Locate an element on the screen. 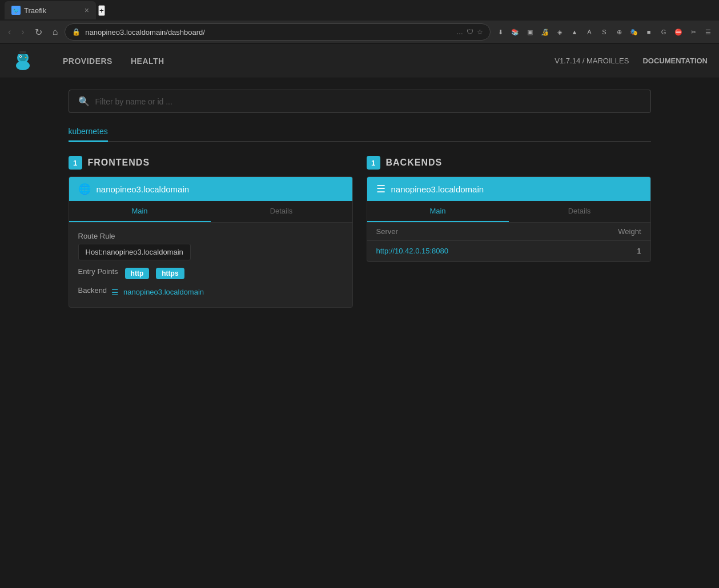 This screenshot has width=719, height=588. more-icon: … is located at coordinates (460, 32).